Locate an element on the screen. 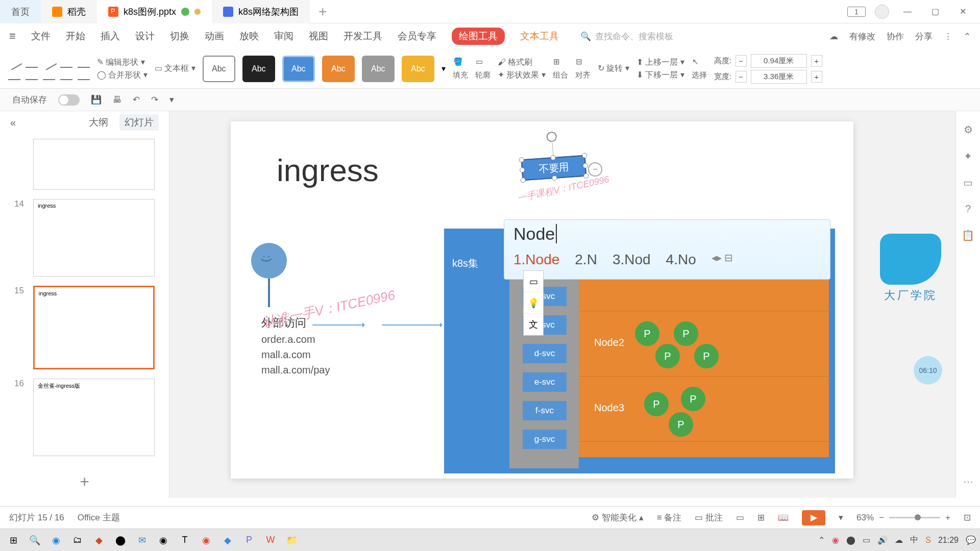 The height and width of the screenshot is (551, 980). explorer-icon: 🗂 is located at coordinates (78, 540).